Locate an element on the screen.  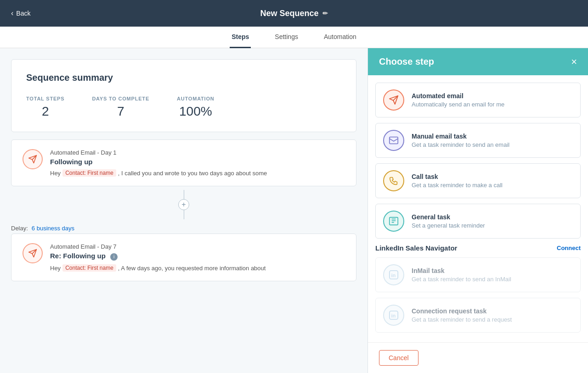
linkedin-section-label: LinkedIn Sales Navigator is located at coordinates (416, 248).